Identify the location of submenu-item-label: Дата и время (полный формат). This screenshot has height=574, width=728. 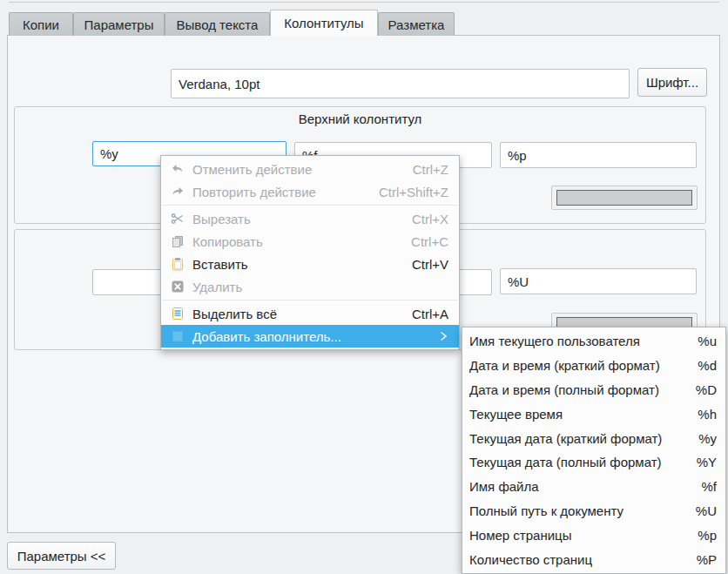
(583, 390).